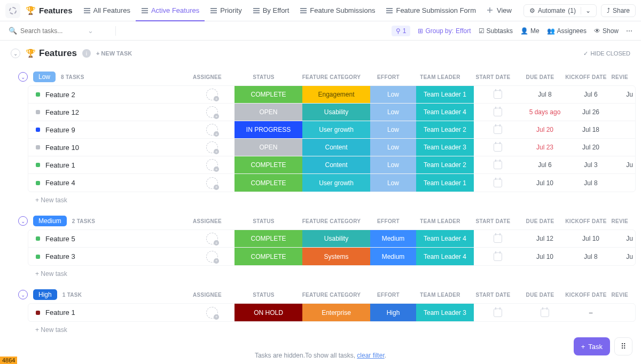 The height and width of the screenshot is (364, 641). What do you see at coordinates (624, 94) in the screenshot?
I see `cell-review: Ju` at bounding box center [624, 94].